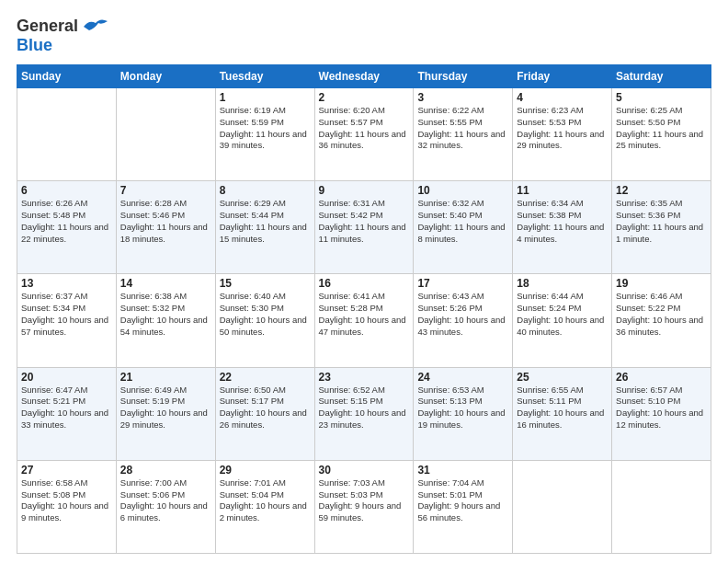 The width and height of the screenshot is (728, 563). I want to click on day-number: 17, so click(463, 283).